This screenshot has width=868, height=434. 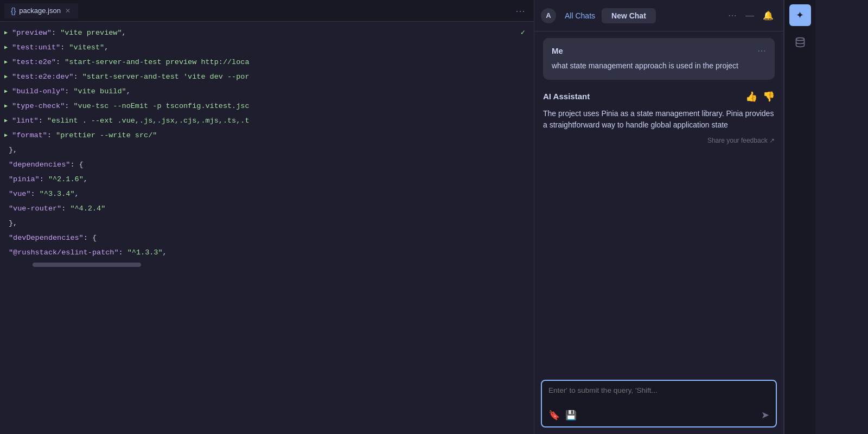 I want to click on code-line: ▶"test:e2e": "start-server-and-test prev…, so click(x=267, y=63).